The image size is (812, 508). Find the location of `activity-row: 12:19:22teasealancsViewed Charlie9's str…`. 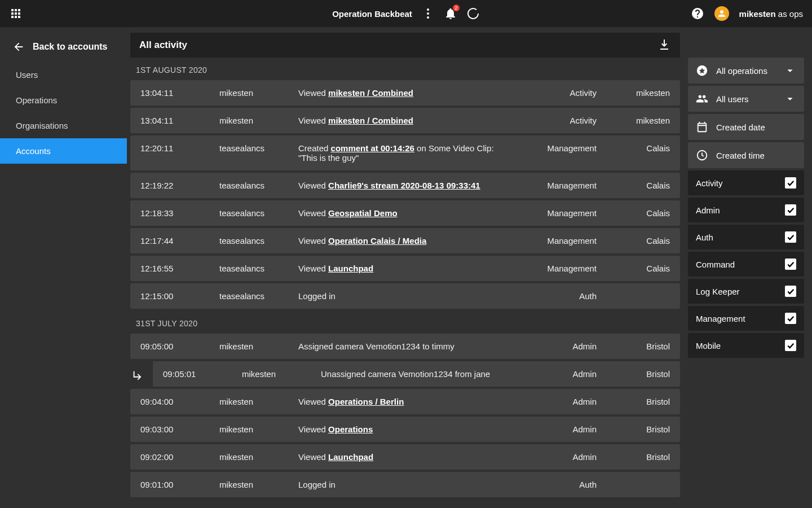

activity-row: 12:19:22teasealancsViewed Charlie9's str… is located at coordinates (405, 185).